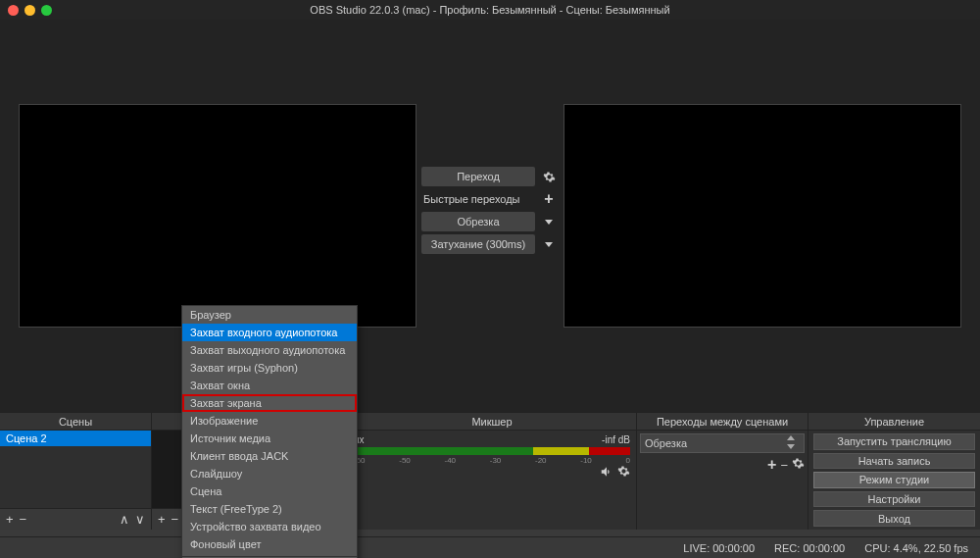 The width and height of the screenshot is (980, 558). I want to click on studio-mode-button: Режим студии, so click(894, 481).